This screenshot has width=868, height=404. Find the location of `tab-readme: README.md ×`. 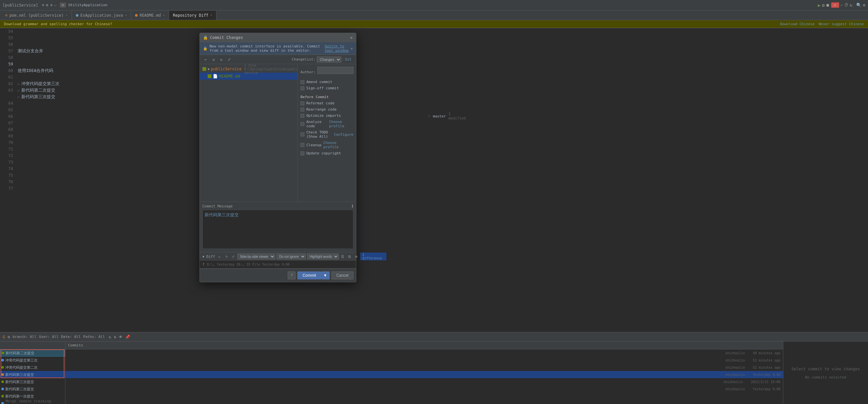

tab-readme: README.md × is located at coordinates (150, 16).